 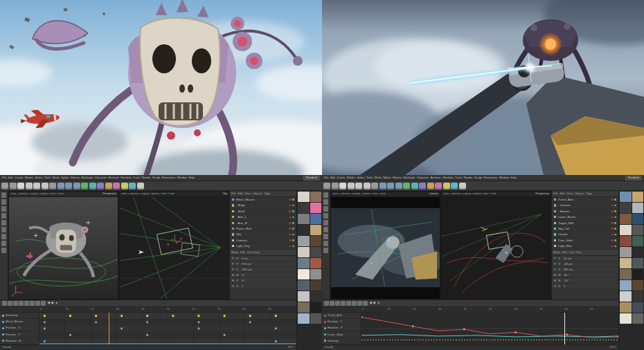 What do you see at coordinates (65, 178) in the screenshot?
I see `menu-item: Spline` at bounding box center [65, 178].